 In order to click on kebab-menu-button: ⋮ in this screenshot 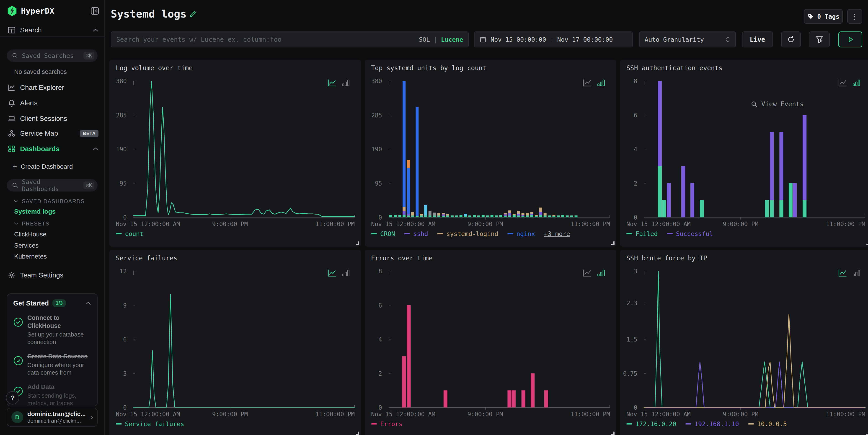, I will do `click(855, 16)`.